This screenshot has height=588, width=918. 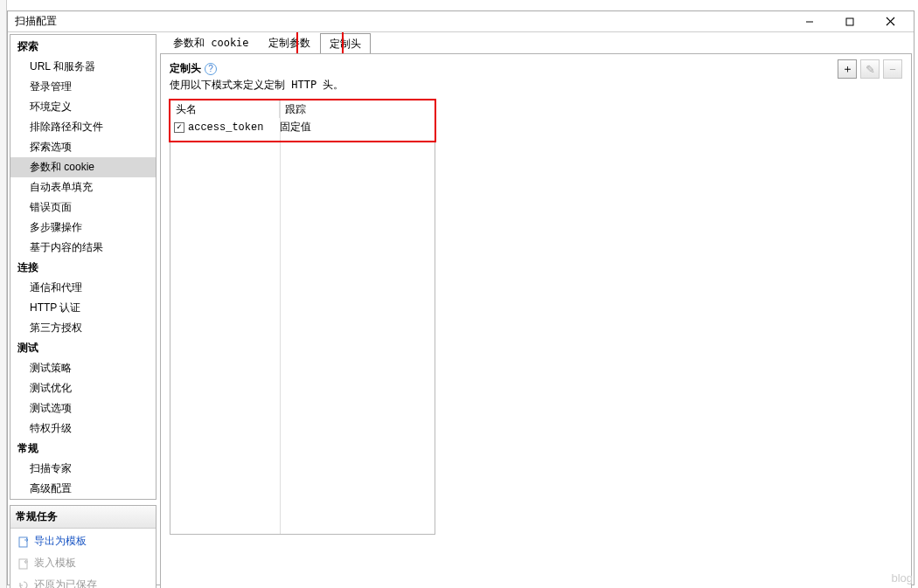 What do you see at coordinates (83, 208) in the screenshot?
I see `nav-item-error-pages: 错误页面` at bounding box center [83, 208].